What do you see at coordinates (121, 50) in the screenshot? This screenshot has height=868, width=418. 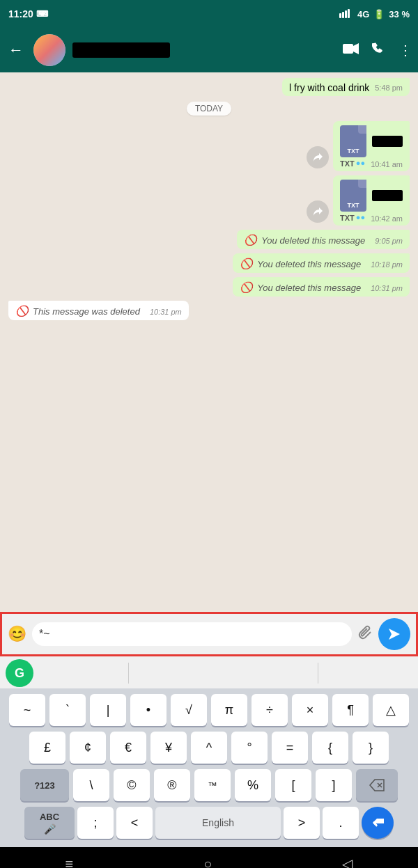 I see `contact-name` at bounding box center [121, 50].